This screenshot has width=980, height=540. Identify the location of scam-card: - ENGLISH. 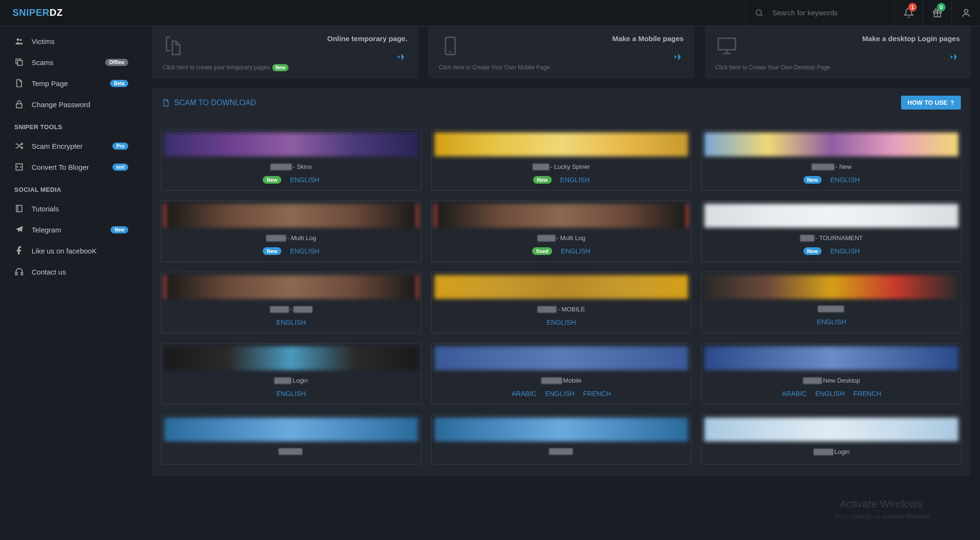
(291, 302).